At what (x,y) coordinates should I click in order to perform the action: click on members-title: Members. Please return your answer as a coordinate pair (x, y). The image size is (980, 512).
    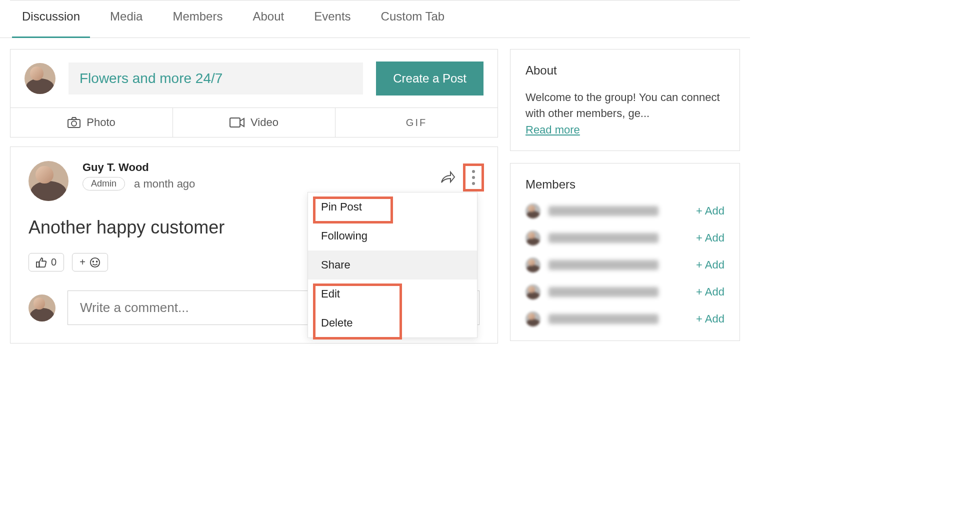
    Looking at the image, I should click on (625, 184).